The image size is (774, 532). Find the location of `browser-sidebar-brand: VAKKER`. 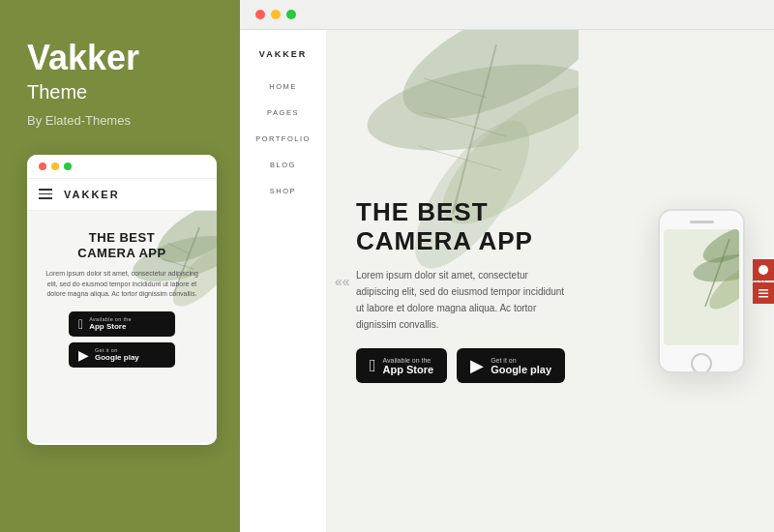

browser-sidebar-brand: VAKKER is located at coordinates (283, 54).